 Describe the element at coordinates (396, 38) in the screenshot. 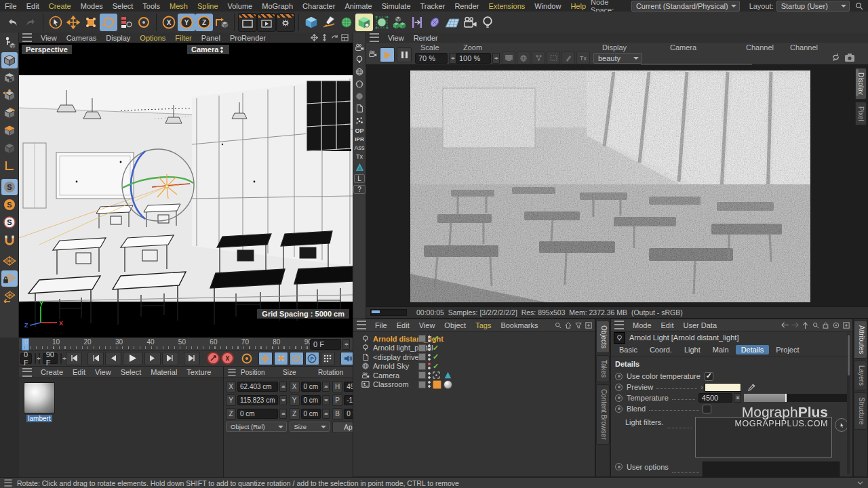

I see `ipr-menu-view: View` at that location.